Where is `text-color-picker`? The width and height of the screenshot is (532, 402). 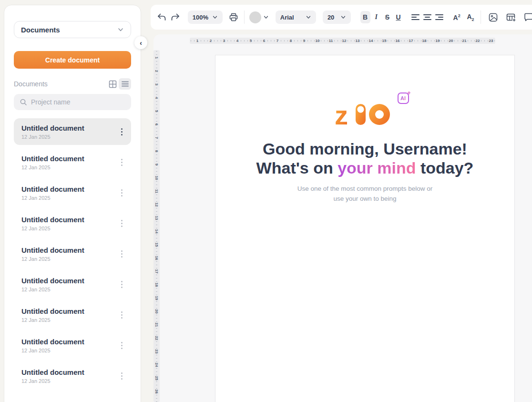 text-color-picker is located at coordinates (259, 17).